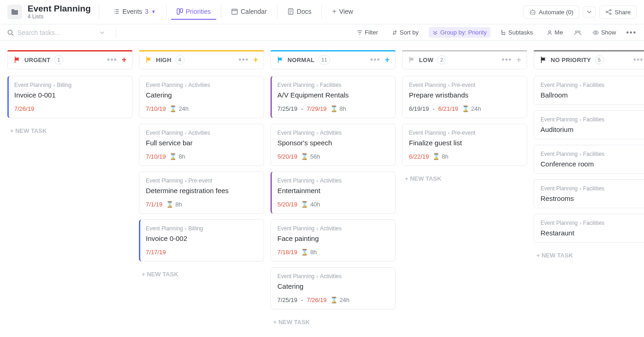  What do you see at coordinates (201, 240) in the screenshot?
I see `task-card: Event Planning › Billing Invoice 0-002 7…` at bounding box center [201, 240].